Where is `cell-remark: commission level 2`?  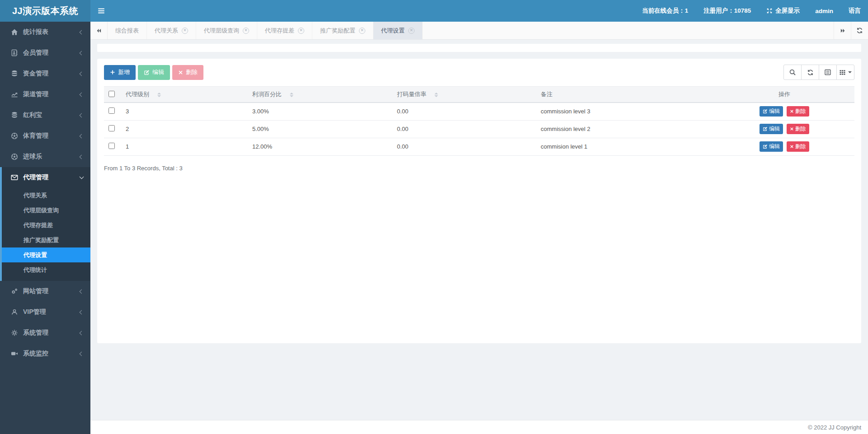 cell-remark: commission level 2 is located at coordinates (625, 129).